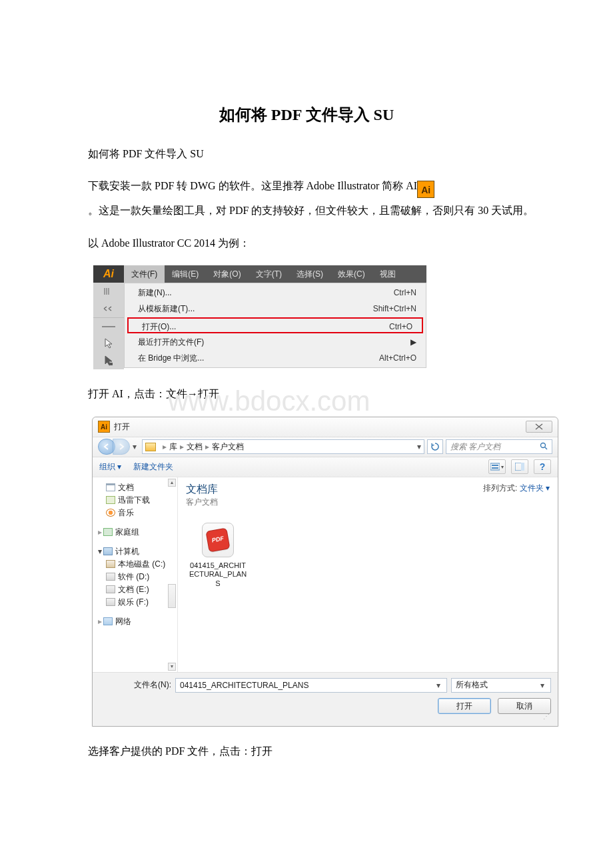 The image size is (613, 868). What do you see at coordinates (499, 447) in the screenshot?
I see `search-input: 搜索 客户文档` at bounding box center [499, 447].